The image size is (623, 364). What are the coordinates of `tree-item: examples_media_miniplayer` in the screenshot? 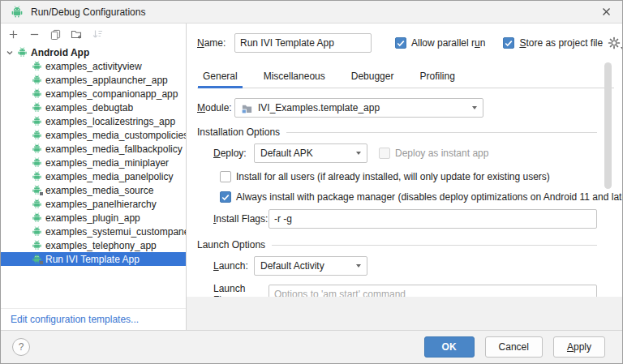 It's located at (93, 162).